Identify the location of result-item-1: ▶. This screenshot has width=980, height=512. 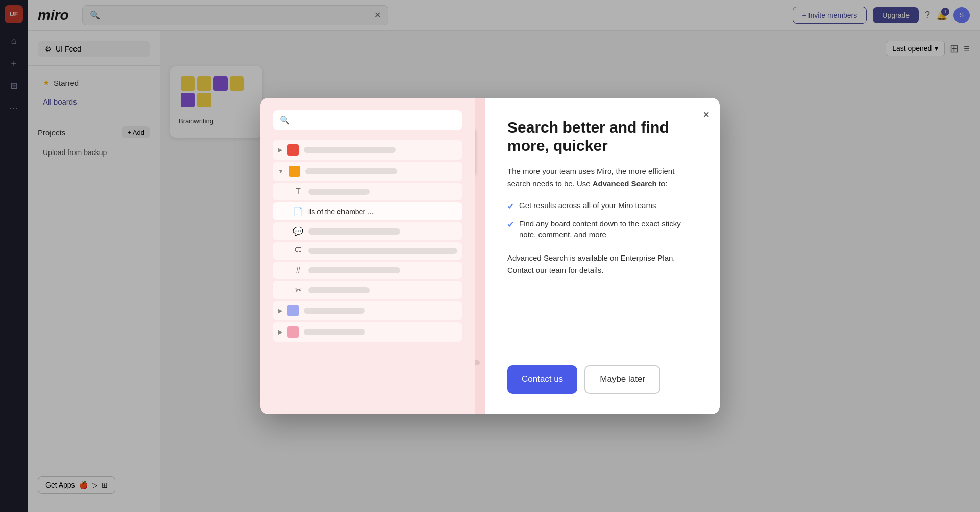
(368, 150).